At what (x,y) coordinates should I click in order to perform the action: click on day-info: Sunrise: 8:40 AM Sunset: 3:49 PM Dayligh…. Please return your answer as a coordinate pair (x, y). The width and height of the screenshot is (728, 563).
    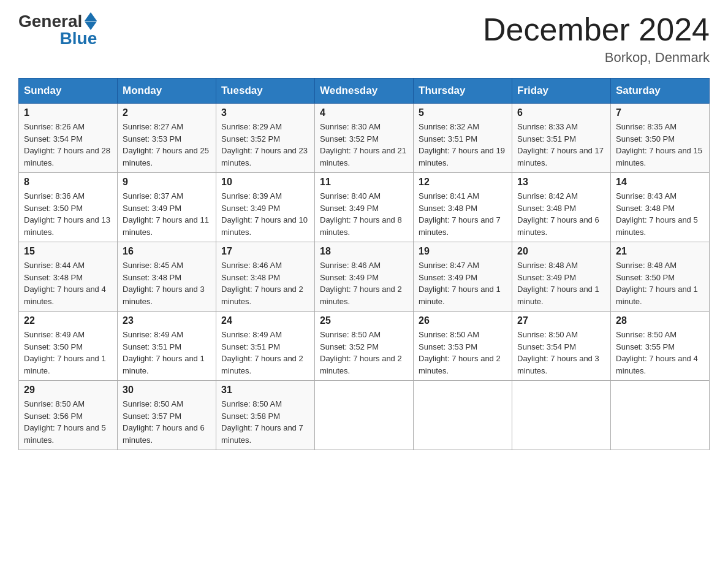
    Looking at the image, I should click on (364, 214).